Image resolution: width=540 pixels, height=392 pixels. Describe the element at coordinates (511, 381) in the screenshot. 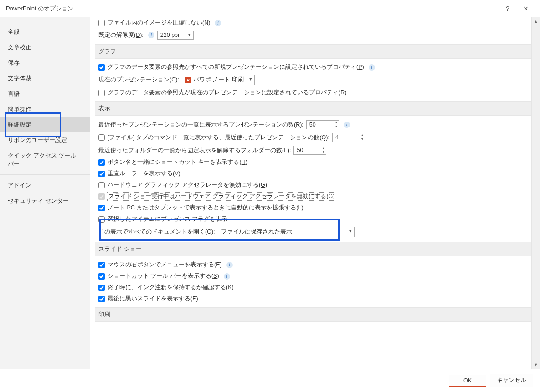

I see `cancel-button: キャンセル` at that location.